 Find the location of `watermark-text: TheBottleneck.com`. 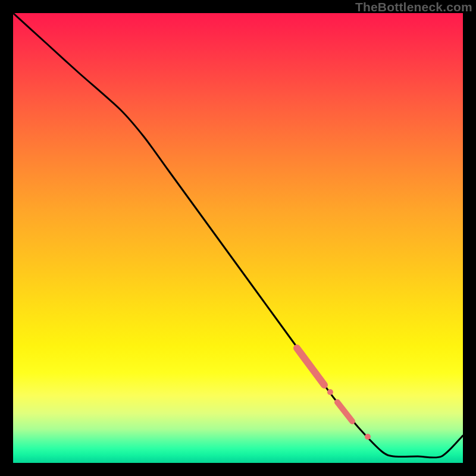

watermark-text: TheBottleneck.com is located at coordinates (414, 7).